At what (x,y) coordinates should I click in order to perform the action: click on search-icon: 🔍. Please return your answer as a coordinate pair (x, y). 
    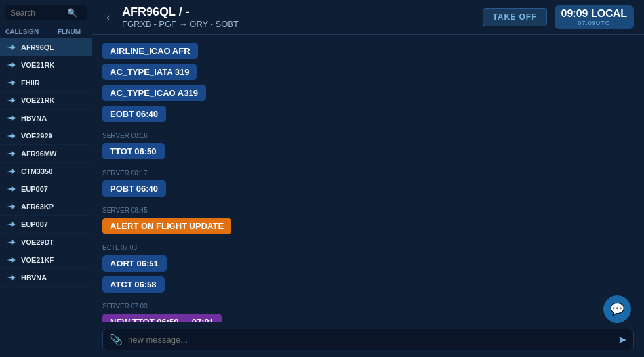
    Looking at the image, I should click on (72, 13).